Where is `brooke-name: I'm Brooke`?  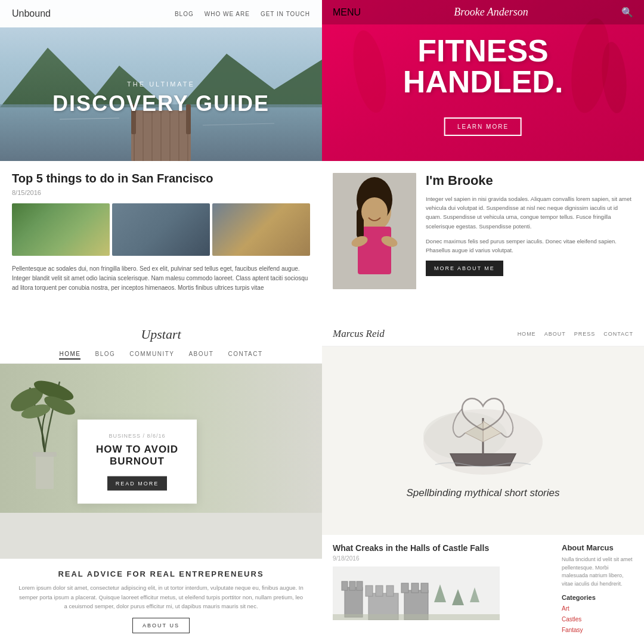
brooke-name: I'm Brooke is located at coordinates (530, 181).